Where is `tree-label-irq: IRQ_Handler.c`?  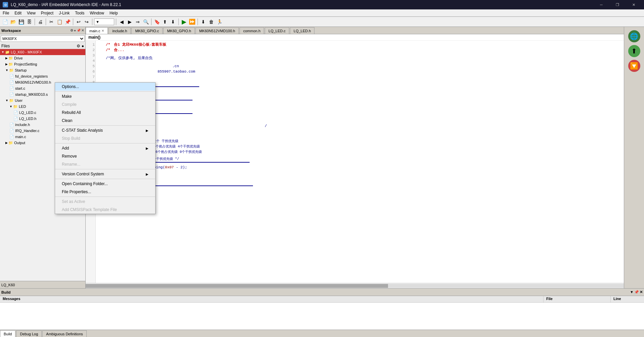
tree-label-irq: IRQ_Handler.c is located at coordinates (27, 131).